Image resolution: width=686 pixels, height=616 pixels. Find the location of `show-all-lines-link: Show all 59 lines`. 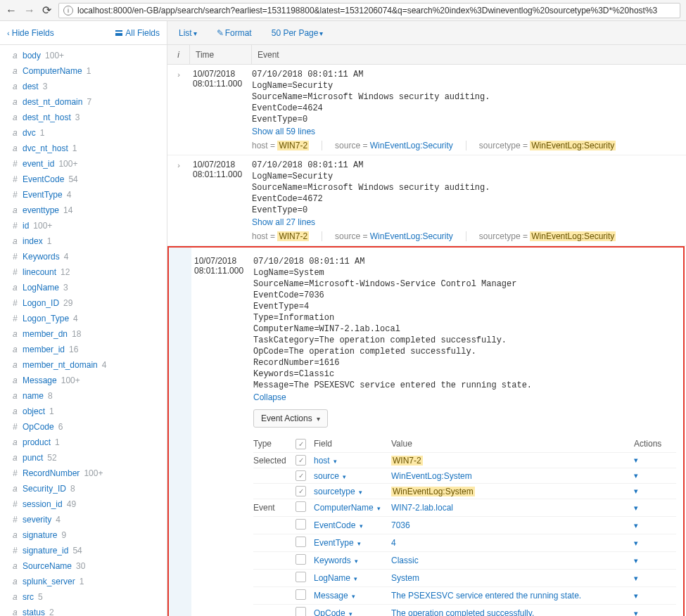

show-all-lines-link: Show all 59 lines is located at coordinates (284, 131).